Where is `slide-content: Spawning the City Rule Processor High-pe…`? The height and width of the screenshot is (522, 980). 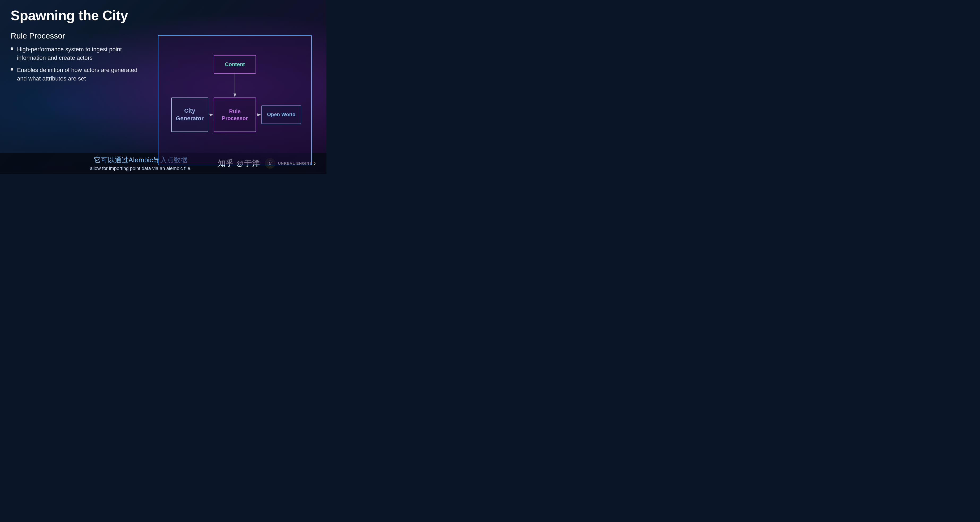
slide-content: Spawning the City Rule Processor High-pe… is located at coordinates (163, 87).